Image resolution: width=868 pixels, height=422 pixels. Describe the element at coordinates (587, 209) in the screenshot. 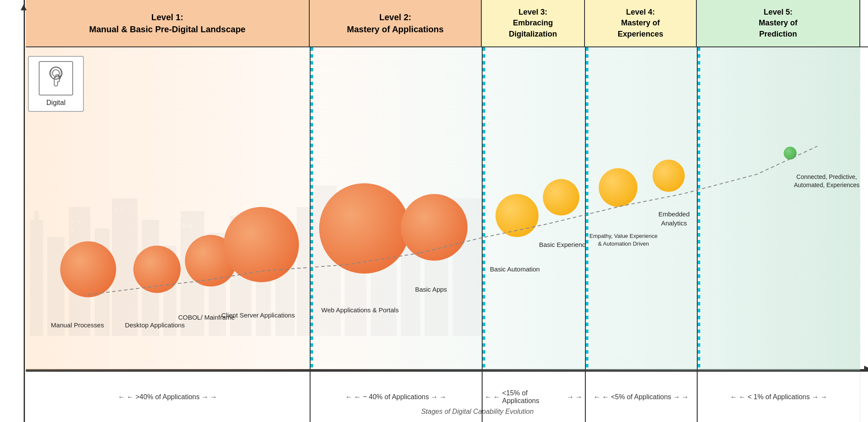

I see `cyan-line-zone4` at that location.